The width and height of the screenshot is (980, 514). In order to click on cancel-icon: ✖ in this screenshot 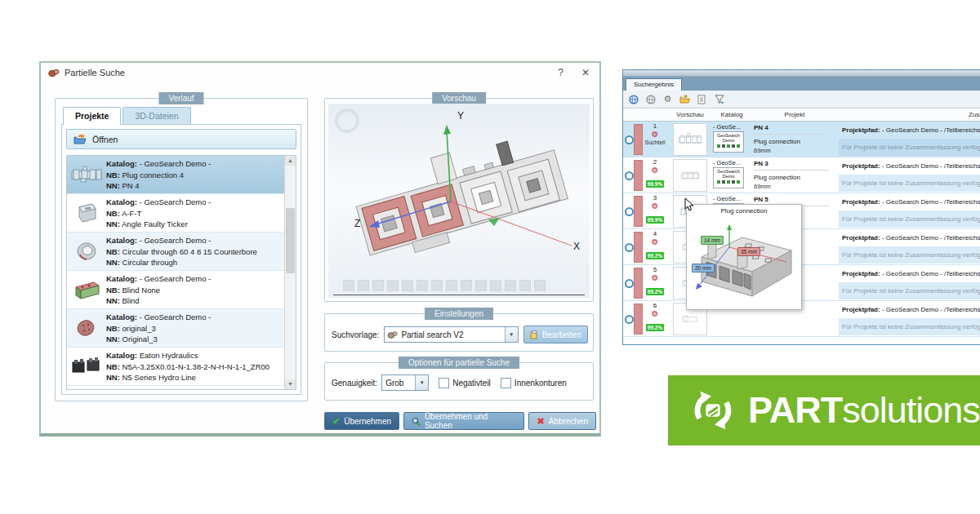, I will do `click(541, 421)`.